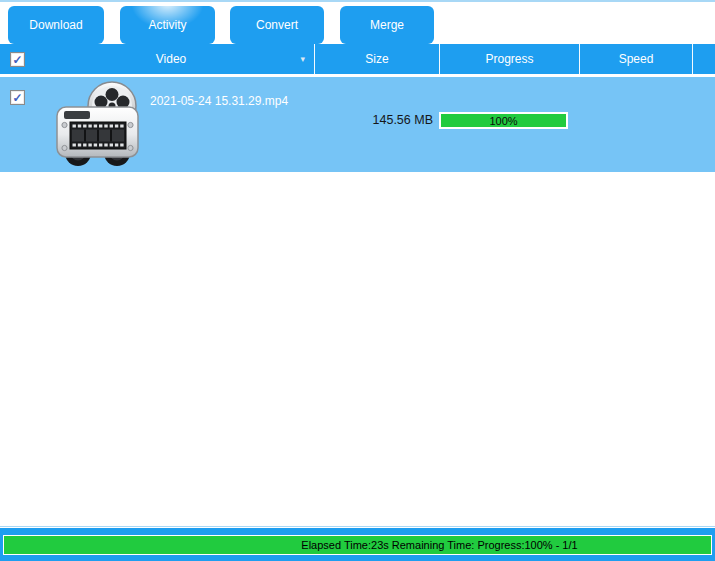  What do you see at coordinates (358, 544) in the screenshot?
I see `status-bar: Elapsed Time:23s Remaining Time: Progres…` at bounding box center [358, 544].